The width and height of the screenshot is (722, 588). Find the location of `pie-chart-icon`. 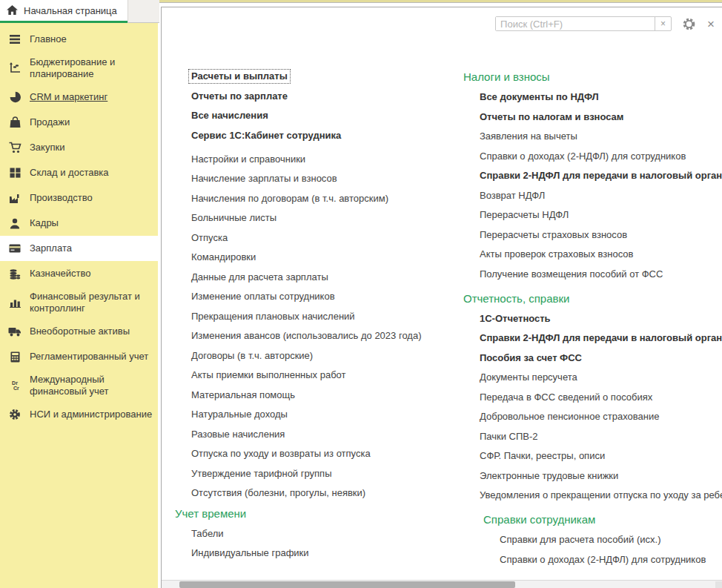

pie-chart-icon is located at coordinates (15, 97).